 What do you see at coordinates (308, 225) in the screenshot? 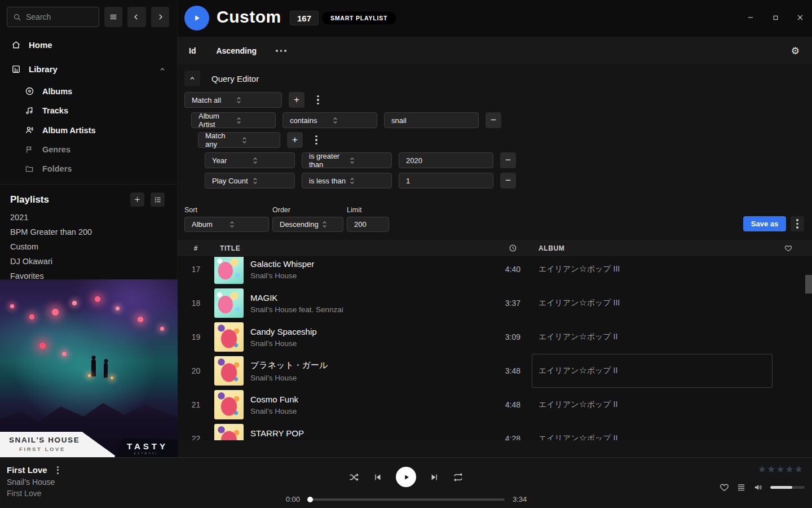
I see `order-select: Descending` at bounding box center [308, 225].